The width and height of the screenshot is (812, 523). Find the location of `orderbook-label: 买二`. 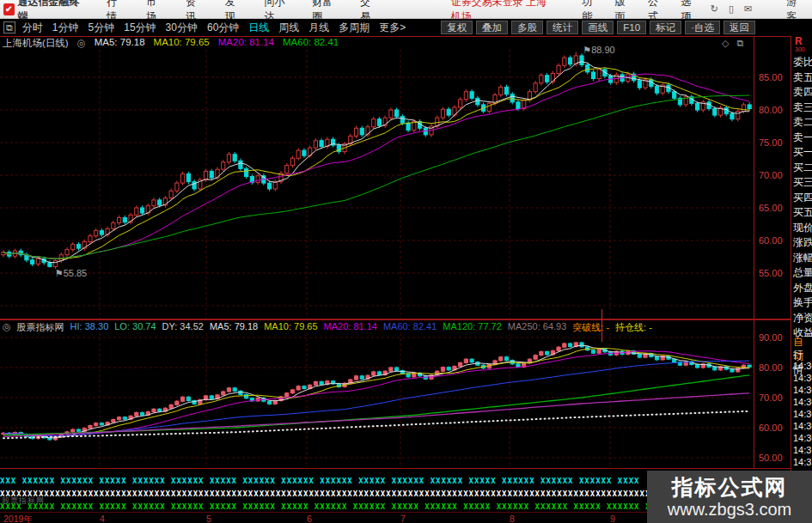

orderbook-label: 买二 is located at coordinates (803, 168).